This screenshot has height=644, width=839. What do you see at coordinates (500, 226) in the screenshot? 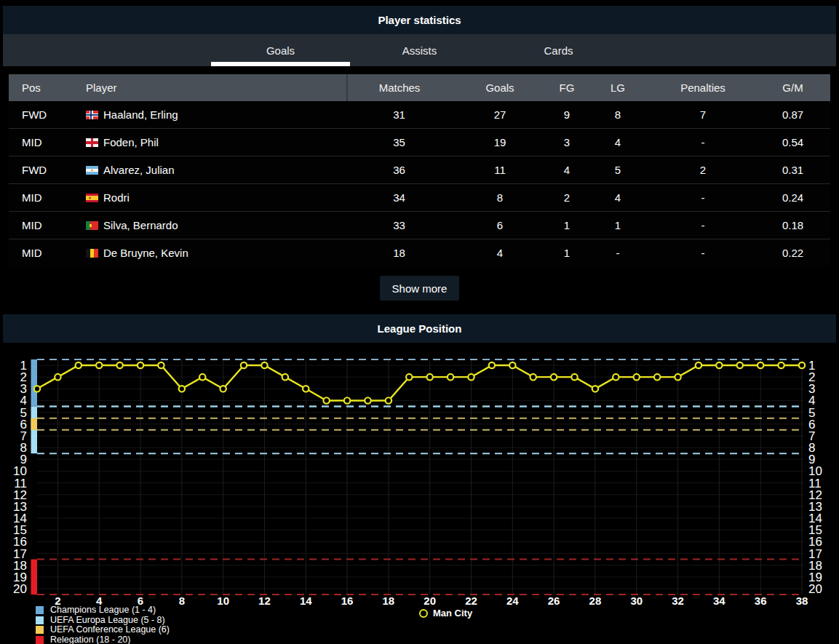
I see `goals-value: 6` at bounding box center [500, 226].